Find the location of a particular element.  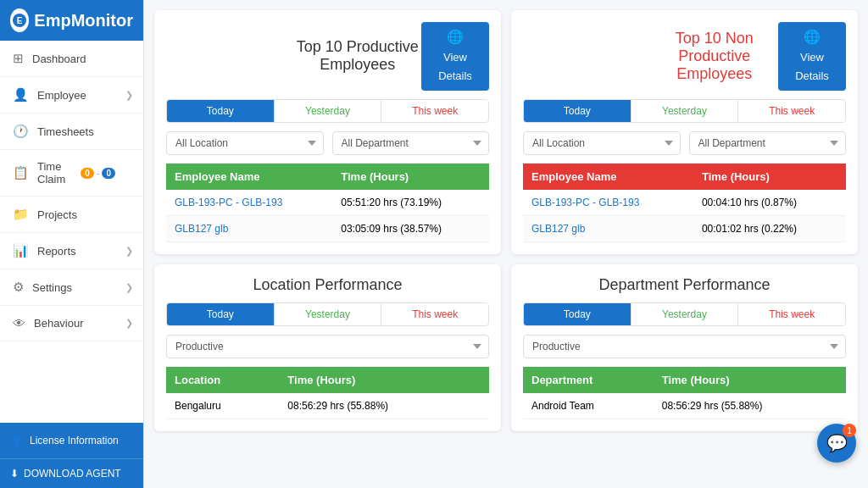

sidebar-item-label: Settings is located at coordinates (53, 288).